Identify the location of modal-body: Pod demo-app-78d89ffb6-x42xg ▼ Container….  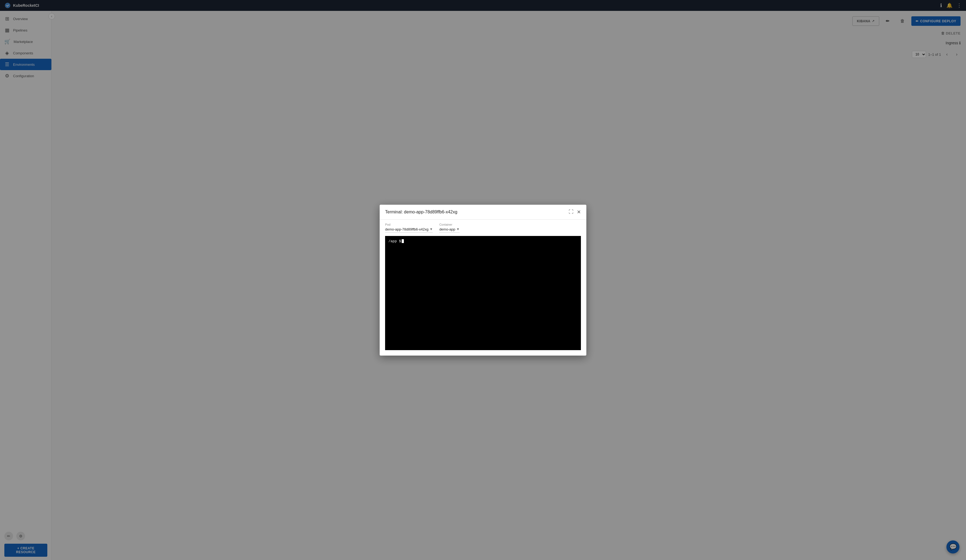
(431, 250).